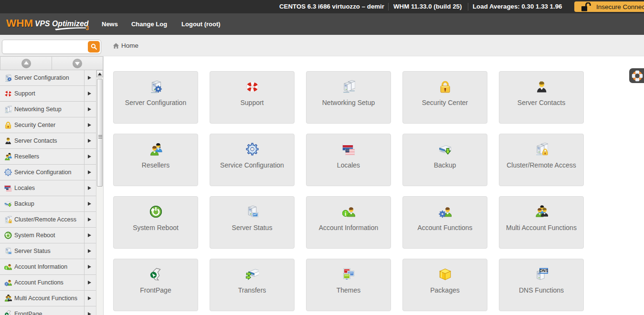  Describe the element at coordinates (20, 23) in the screenshot. I see `svg-text: WHM` at that location.